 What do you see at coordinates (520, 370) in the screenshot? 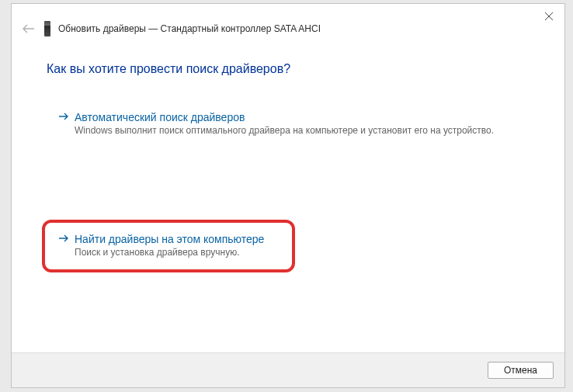
I see `cancel-button: Отмена` at bounding box center [520, 370].